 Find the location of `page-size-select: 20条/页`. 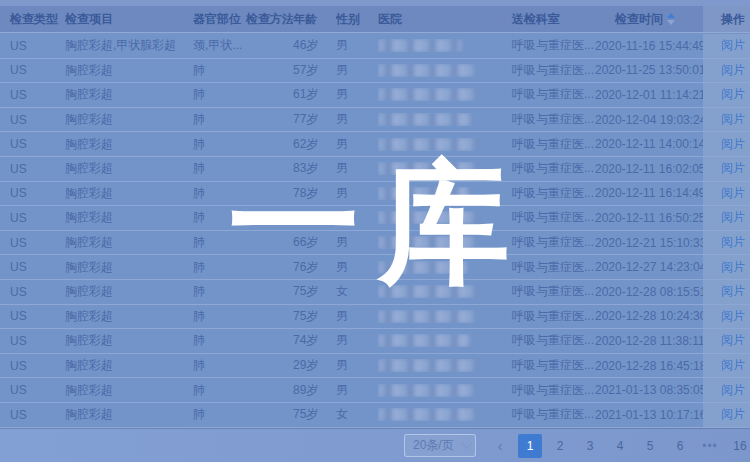

page-size-select: 20条/页 is located at coordinates (440, 446).